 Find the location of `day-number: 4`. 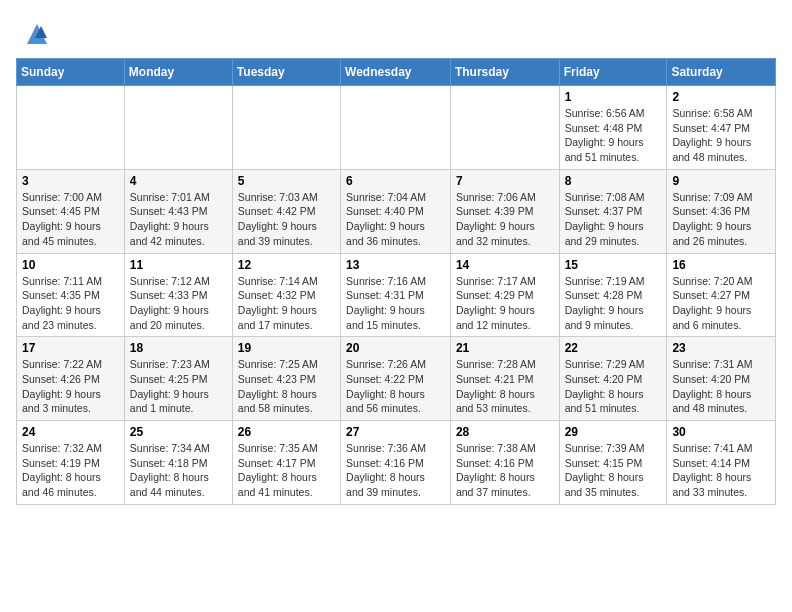

day-number: 4 is located at coordinates (178, 181).